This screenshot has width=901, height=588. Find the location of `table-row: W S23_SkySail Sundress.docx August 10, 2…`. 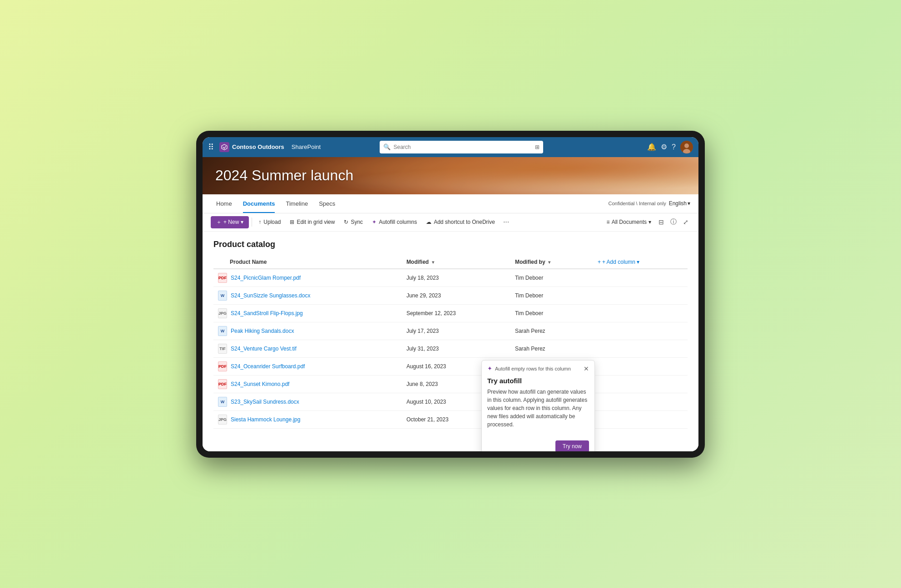

table-row: W S23_SkySail Sundress.docx August 10, 2… is located at coordinates (450, 401).